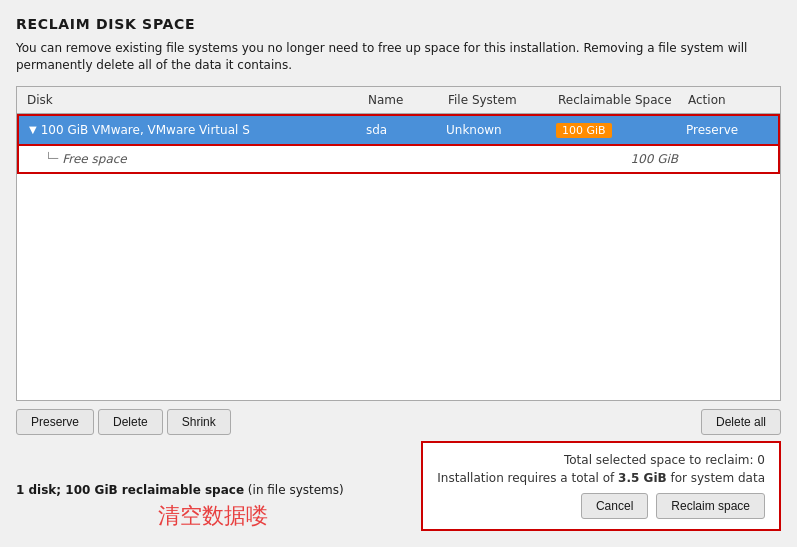  I want to click on reclaim-line-2: Installation requires a total of 3.5 GiB…, so click(601, 478).